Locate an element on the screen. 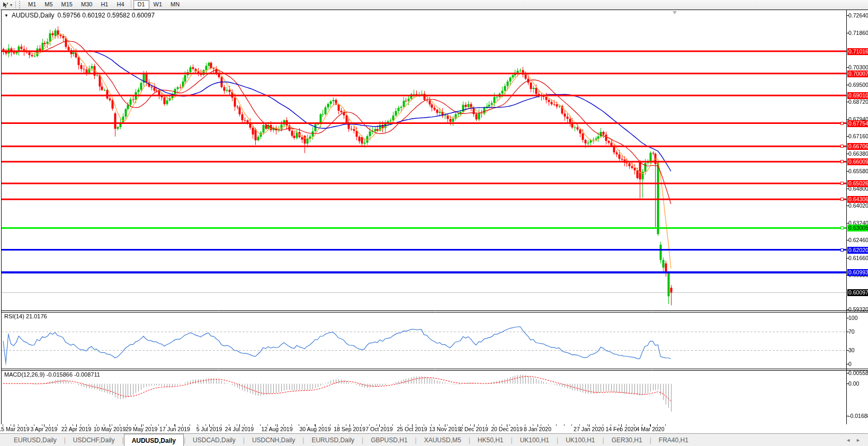 This screenshot has width=868, height=446. level-price-label: 0.67754 is located at coordinates (858, 124).